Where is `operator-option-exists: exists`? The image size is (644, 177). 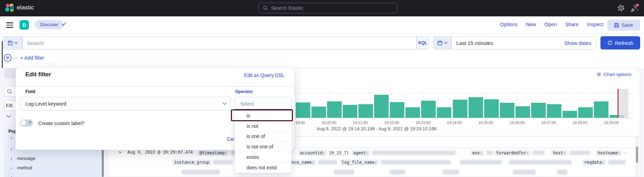
operator-option-exists: exists is located at coordinates (263, 157).